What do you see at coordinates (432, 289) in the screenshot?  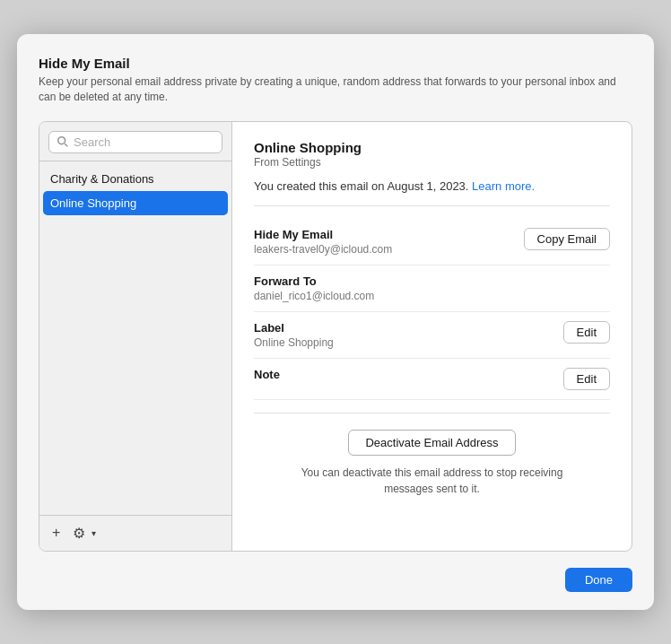 I see `forward-to-row: Forward To daniel_rico1@icloud.com` at bounding box center [432, 289].